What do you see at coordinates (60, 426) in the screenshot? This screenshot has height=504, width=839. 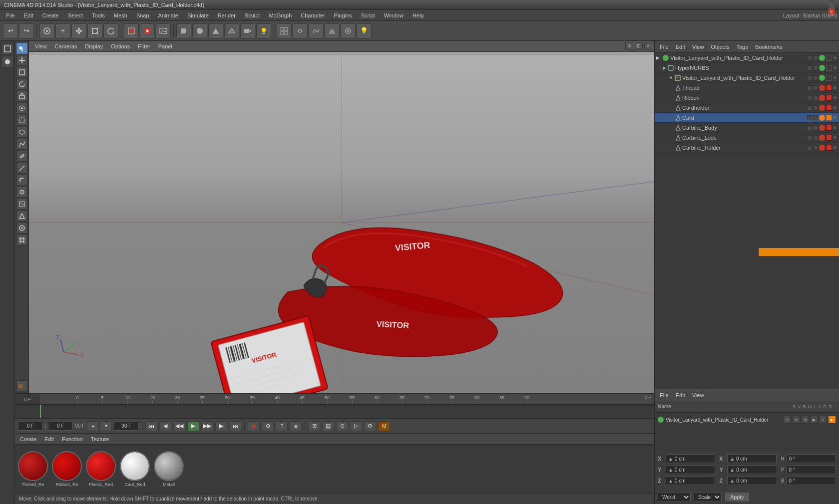 I see `start-frame-field` at bounding box center [60, 426].